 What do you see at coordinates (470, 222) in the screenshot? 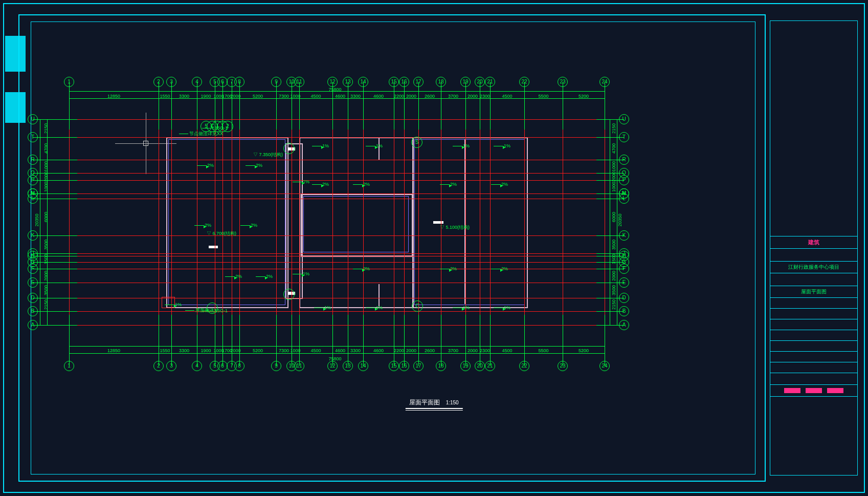
I see `wall-block-east-inner` at bounding box center [470, 222].